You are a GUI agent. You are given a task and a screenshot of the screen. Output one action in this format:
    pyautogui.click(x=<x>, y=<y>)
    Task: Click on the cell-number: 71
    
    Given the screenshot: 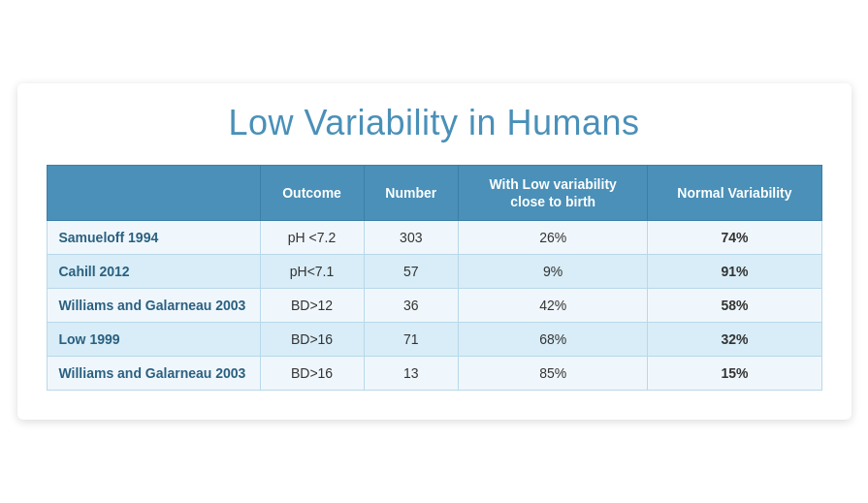 What is the action you would take?
    pyautogui.click(x=411, y=339)
    